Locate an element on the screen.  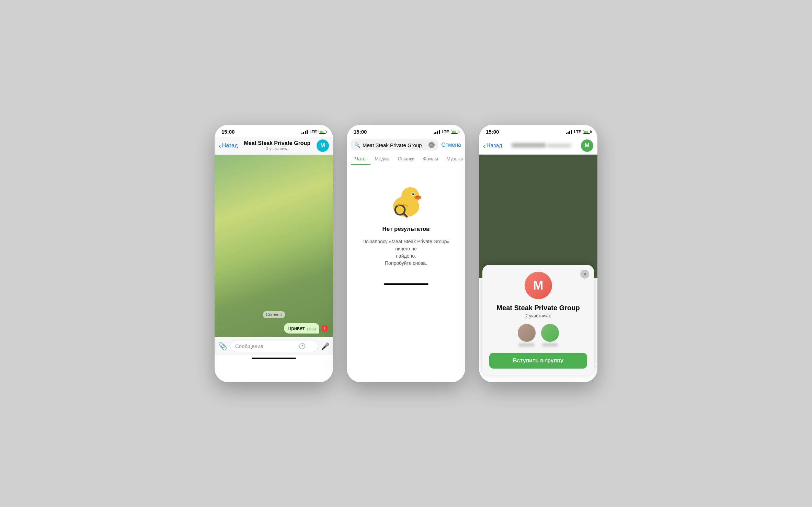
status-bar-1: 15:00 LTE ⚡ is located at coordinates (274, 131).